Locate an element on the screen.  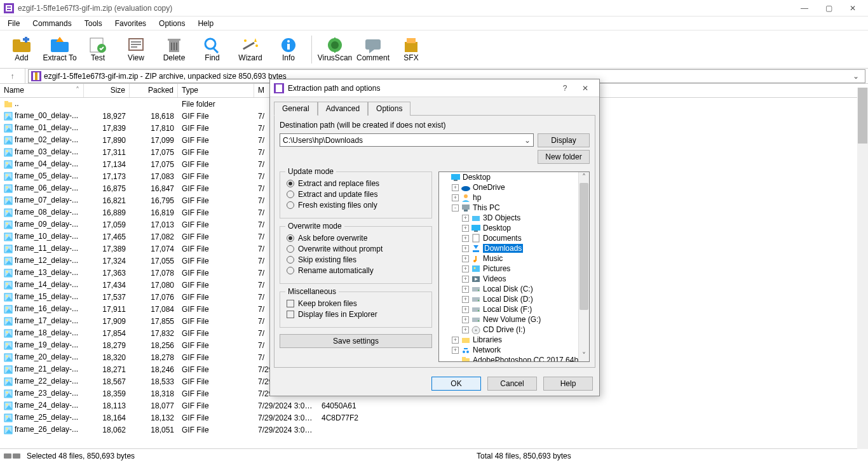
col-type: Type is located at coordinates (216, 90).